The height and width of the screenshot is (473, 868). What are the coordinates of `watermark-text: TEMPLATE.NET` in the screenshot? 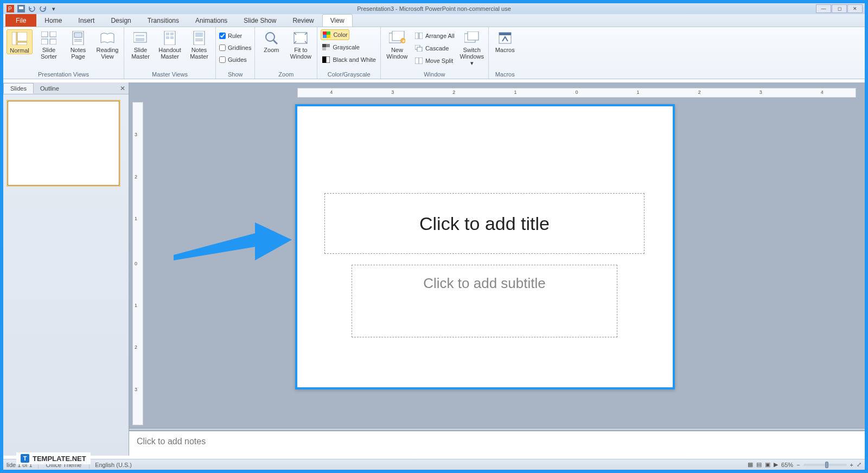 It's located at (60, 459).